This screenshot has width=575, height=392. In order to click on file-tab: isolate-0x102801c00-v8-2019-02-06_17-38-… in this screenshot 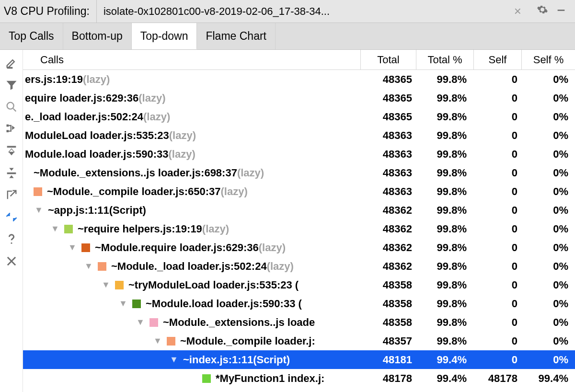, I will do `click(314, 12)`.